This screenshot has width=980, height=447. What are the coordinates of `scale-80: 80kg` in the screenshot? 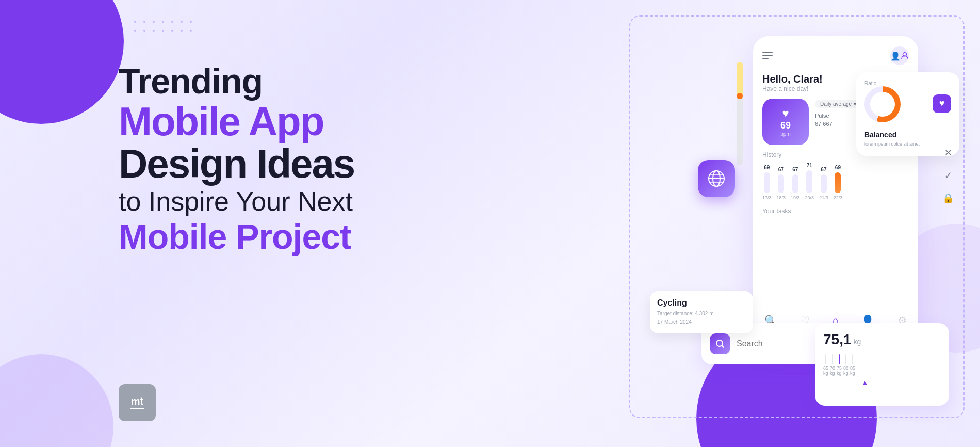 It's located at (846, 365).